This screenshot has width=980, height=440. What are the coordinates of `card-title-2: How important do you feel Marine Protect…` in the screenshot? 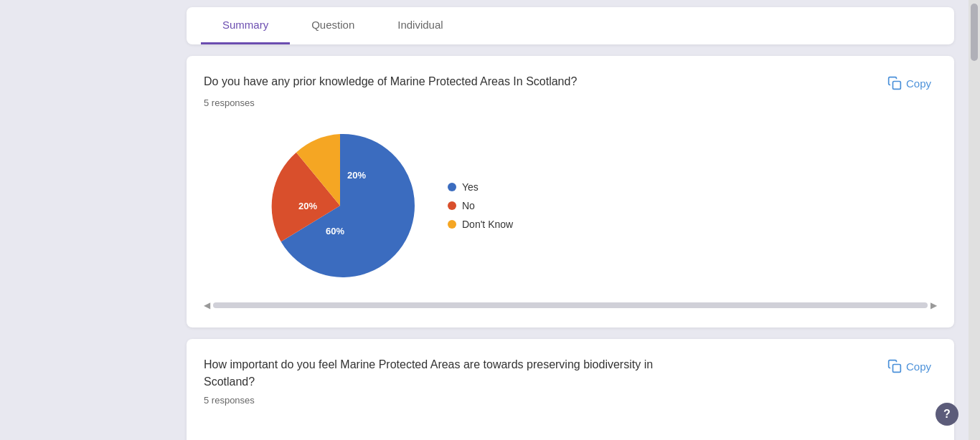 It's located at (448, 373).